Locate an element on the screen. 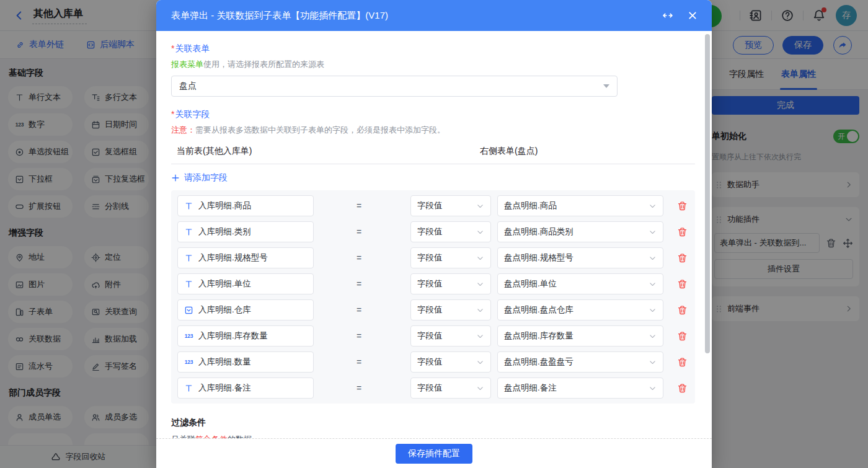  right-table-header: 右侧表单(盘点) is located at coordinates (508, 151).